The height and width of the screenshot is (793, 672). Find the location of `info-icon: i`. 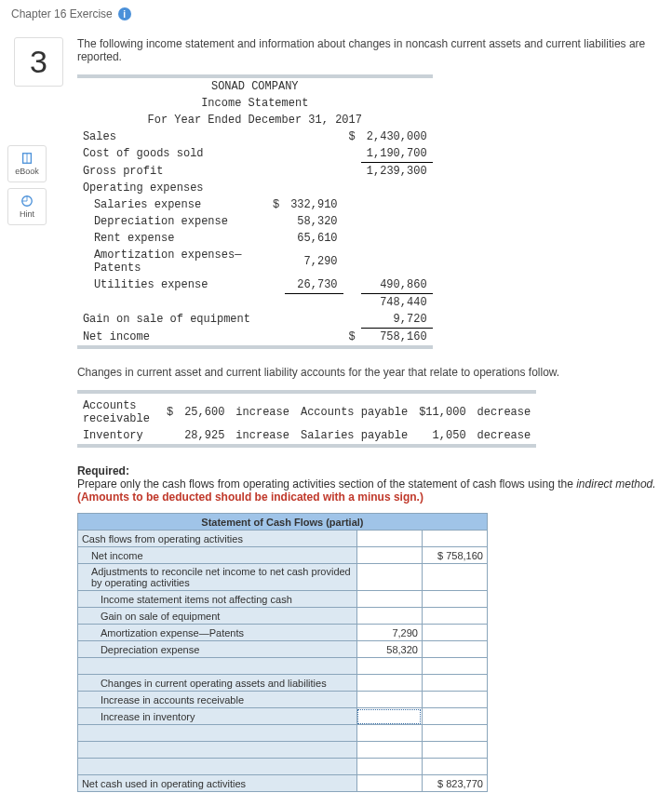

info-icon: i is located at coordinates (125, 14).